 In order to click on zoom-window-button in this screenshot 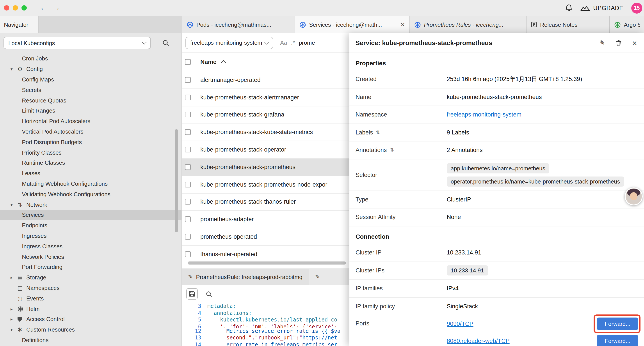, I will do `click(24, 8)`.